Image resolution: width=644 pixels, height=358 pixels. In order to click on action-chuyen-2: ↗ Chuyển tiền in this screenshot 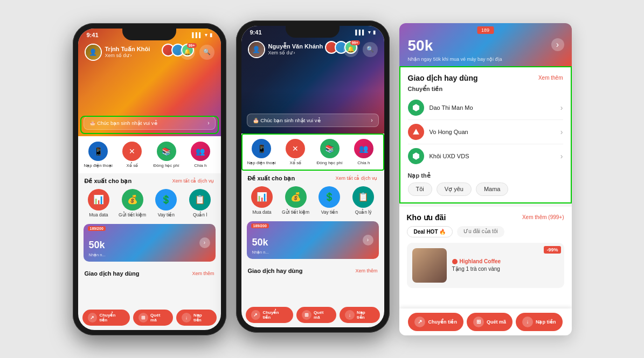, I will do `click(269, 315)`.